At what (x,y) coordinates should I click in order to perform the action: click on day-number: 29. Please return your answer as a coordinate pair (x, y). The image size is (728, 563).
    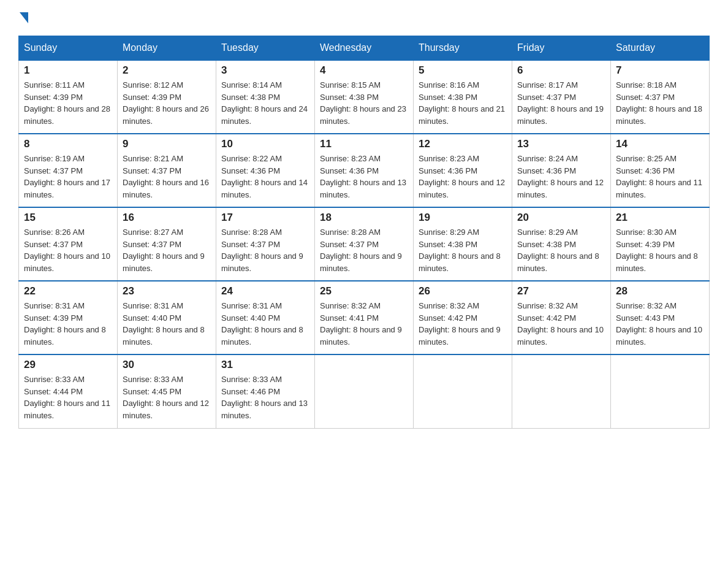
    Looking at the image, I should click on (68, 365).